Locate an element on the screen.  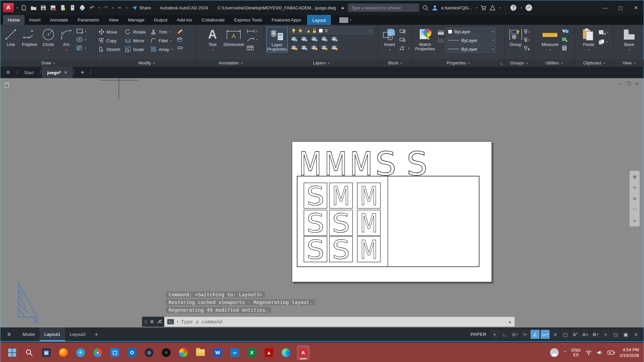
view-panel-label: View▾ is located at coordinates (629, 63).